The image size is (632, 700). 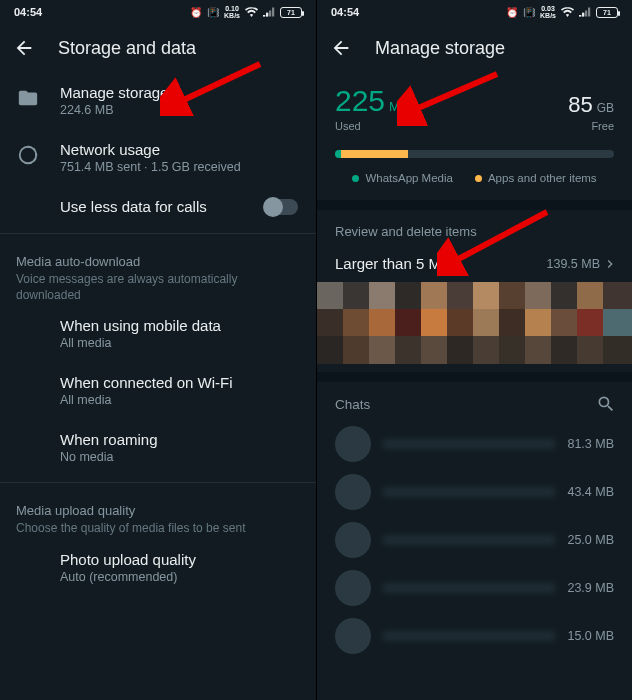 I want to click on network-usage-sub: 751.4 MB sent · 1.5 GB received, so click(x=150, y=167).